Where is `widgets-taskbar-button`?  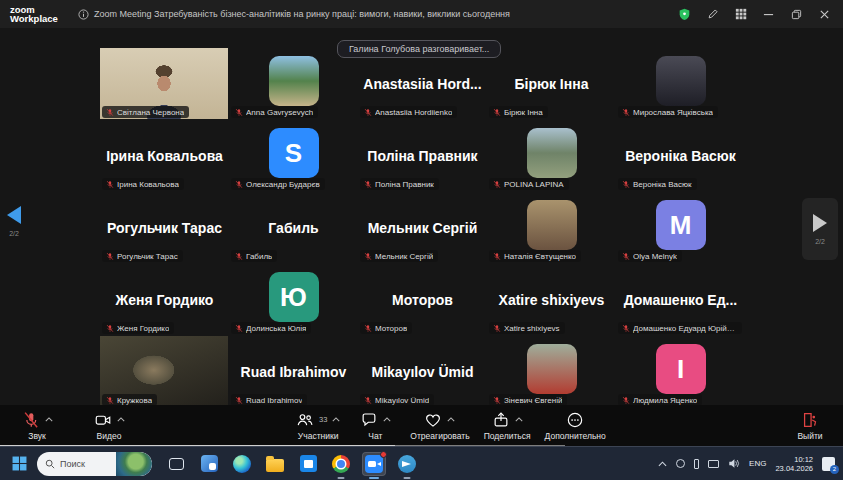 widgets-taskbar-button is located at coordinates (209, 464).